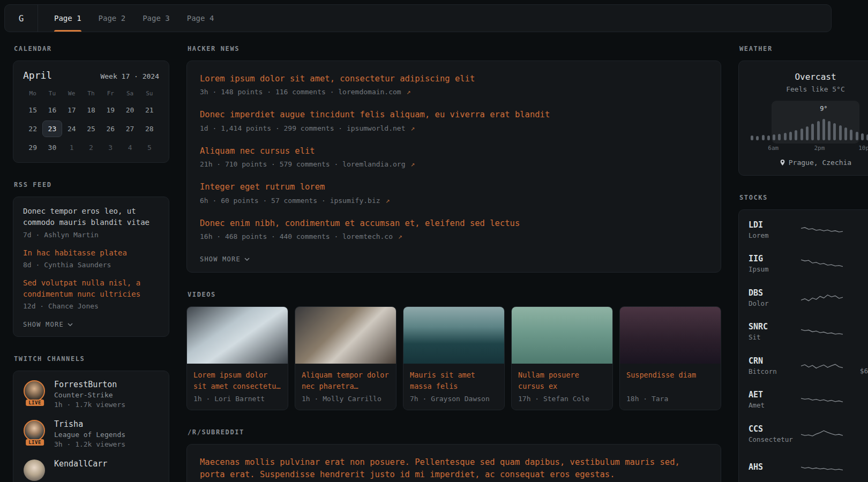  I want to click on hackernews-item-title: Donec enim nibh, condimentum et accumsan…, so click(454, 223).